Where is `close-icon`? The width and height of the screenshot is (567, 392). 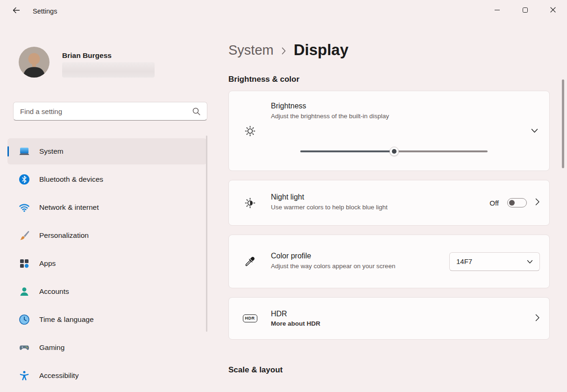
close-icon is located at coordinates (553, 10).